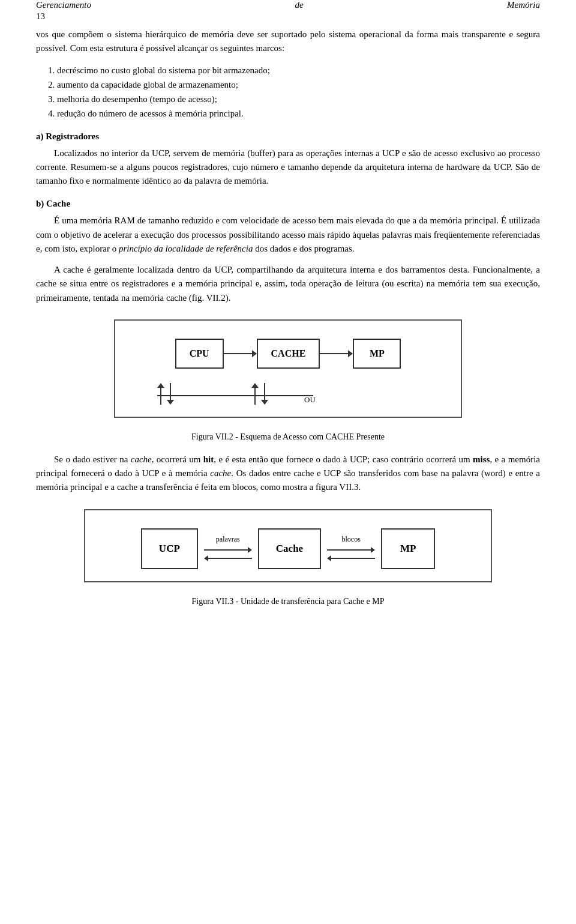 Image resolution: width=576 pixels, height=924 pixels. Describe the element at coordinates (288, 168) in the screenshot. I see `paragraph-2: Localizados no interior da UCP, servem d…` at that location.